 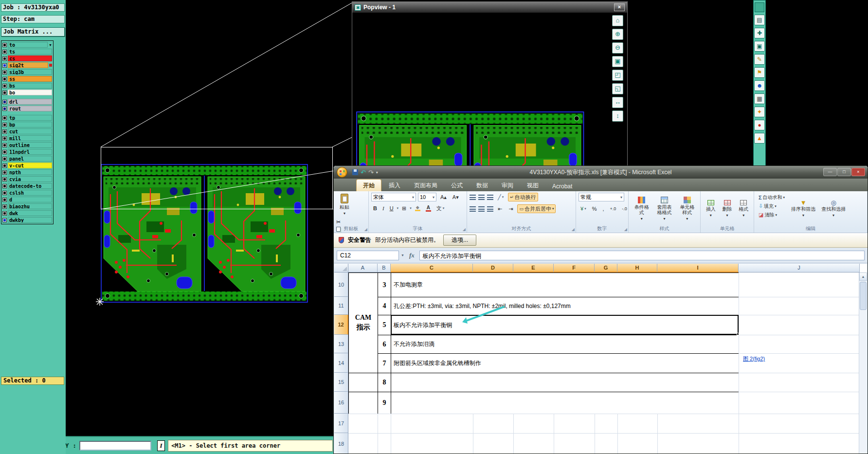 I want to click on cut-icon: ✂, so click(x=351, y=222).